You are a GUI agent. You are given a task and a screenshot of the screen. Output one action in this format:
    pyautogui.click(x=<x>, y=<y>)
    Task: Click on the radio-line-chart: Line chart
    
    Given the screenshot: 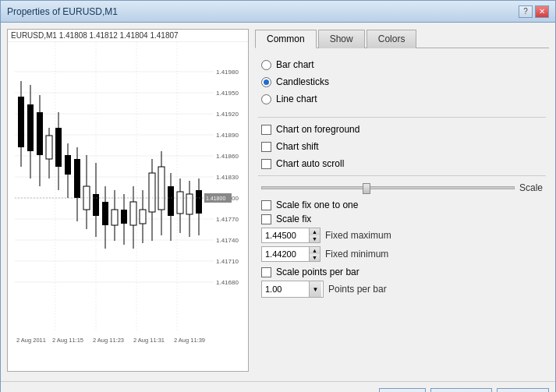 What is the action you would take?
    pyautogui.click(x=404, y=99)
    